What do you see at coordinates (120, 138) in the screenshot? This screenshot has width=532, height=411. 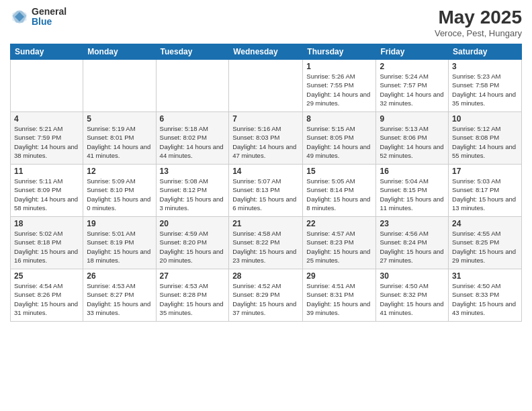 I see `calendar-cell: 5Sunrise: 5:19 AM Sunset: 8:01 PM Daylig…` at bounding box center [120, 138].